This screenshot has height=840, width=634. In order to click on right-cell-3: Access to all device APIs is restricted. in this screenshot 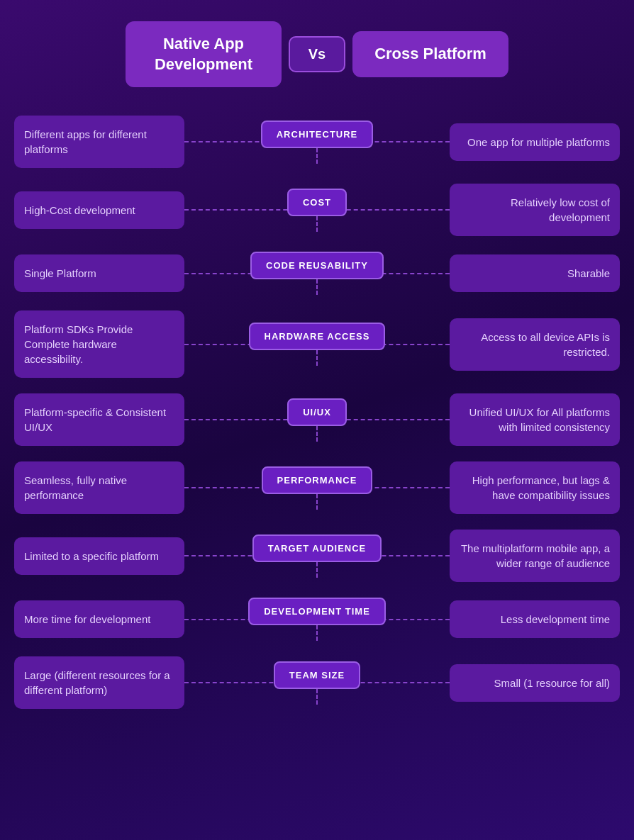, I will do `click(535, 345)`.